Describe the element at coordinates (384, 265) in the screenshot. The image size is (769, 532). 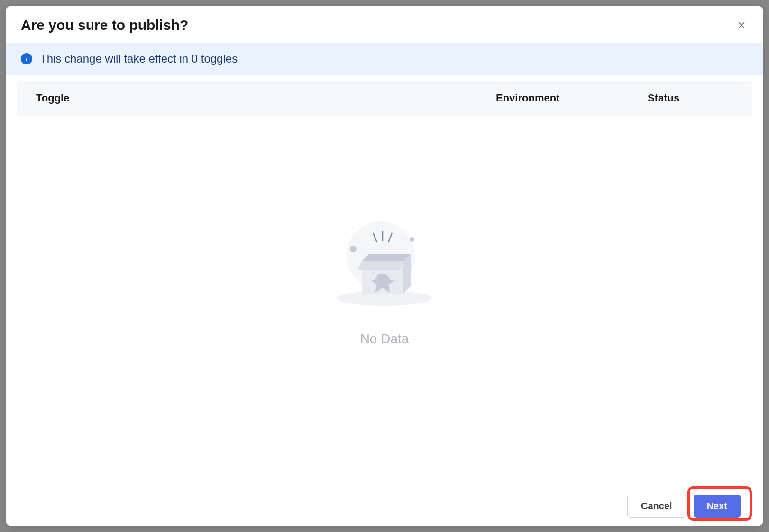
I see `empty-box-illustration` at that location.